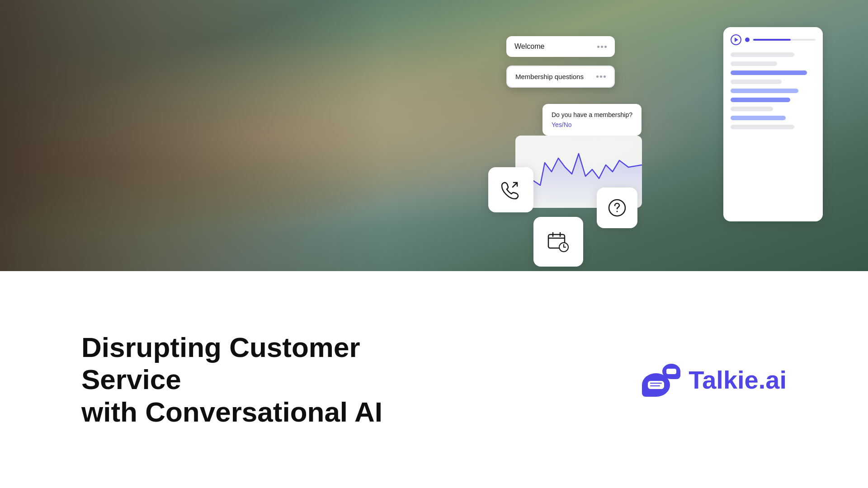 This screenshot has height=488, width=868. I want to click on help-icon, so click(617, 208).